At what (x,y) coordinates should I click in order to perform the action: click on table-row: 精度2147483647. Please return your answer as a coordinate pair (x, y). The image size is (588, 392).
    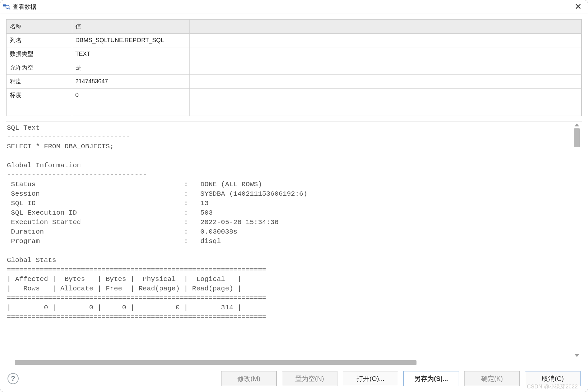
    Looking at the image, I should click on (294, 81).